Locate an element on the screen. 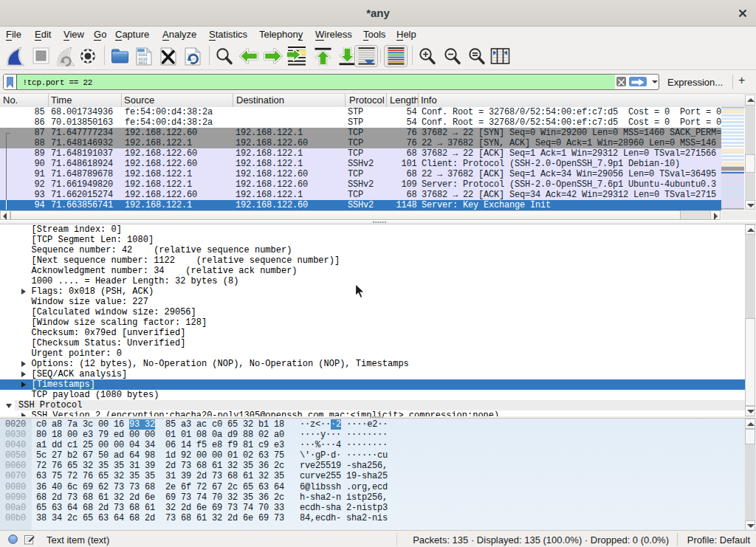  svg-text: 0011 is located at coordinates (143, 63).